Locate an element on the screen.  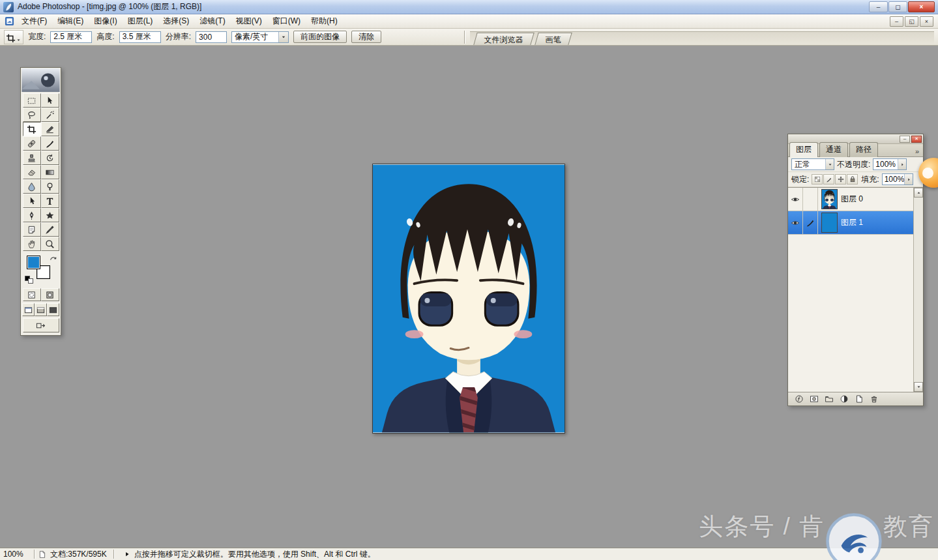
switch-colors-button is located at coordinates (53, 258).